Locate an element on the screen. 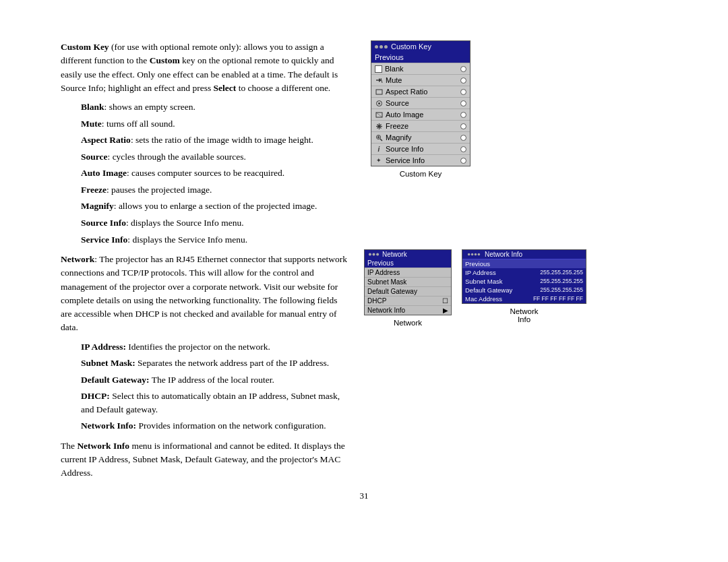 The image size is (728, 562). freeze-radio is located at coordinates (464, 127).